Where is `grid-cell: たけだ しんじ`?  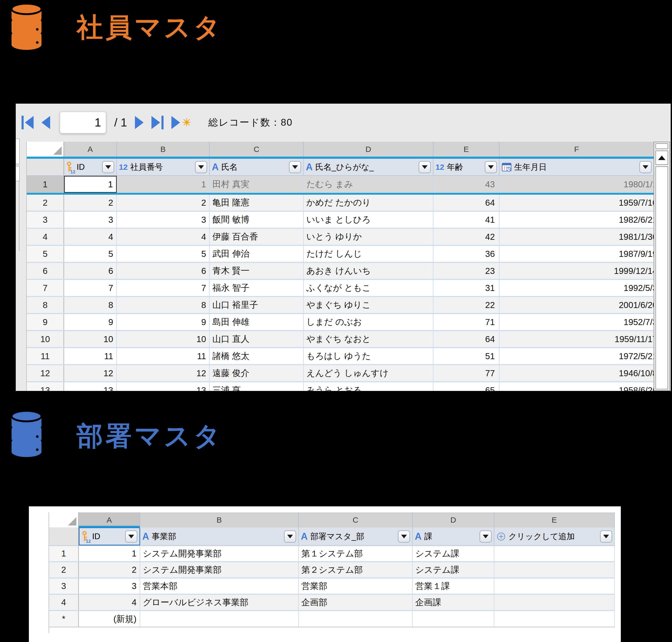 grid-cell: たけだ しんじ is located at coordinates (368, 254).